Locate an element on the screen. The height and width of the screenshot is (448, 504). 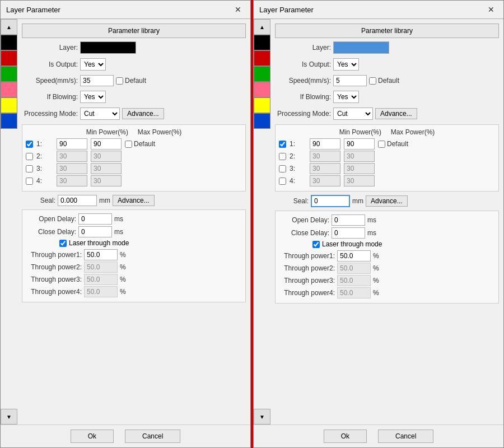
right-layer-color-display is located at coordinates (361, 48).